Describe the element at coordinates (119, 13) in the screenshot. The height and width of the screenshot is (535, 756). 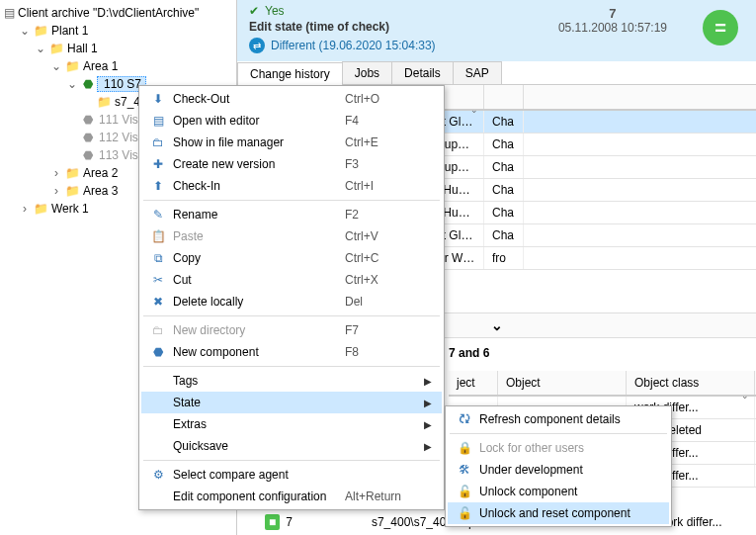
I see `tree-root: ▤ Client archive "D:\vdClientArchive"` at that location.